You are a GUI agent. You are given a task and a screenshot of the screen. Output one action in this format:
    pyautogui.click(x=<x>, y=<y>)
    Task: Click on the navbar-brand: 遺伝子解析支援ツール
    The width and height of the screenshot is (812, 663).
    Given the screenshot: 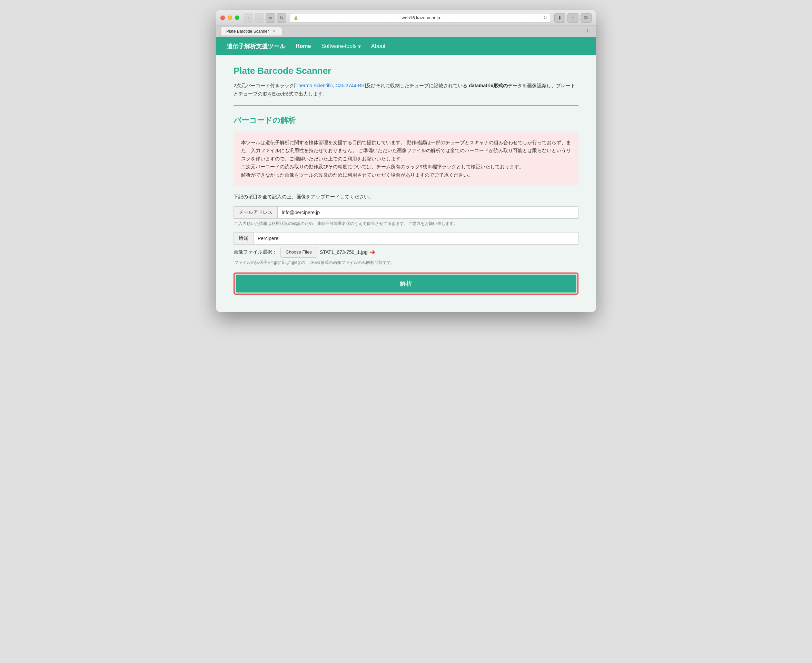 What is the action you would take?
    pyautogui.click(x=256, y=47)
    